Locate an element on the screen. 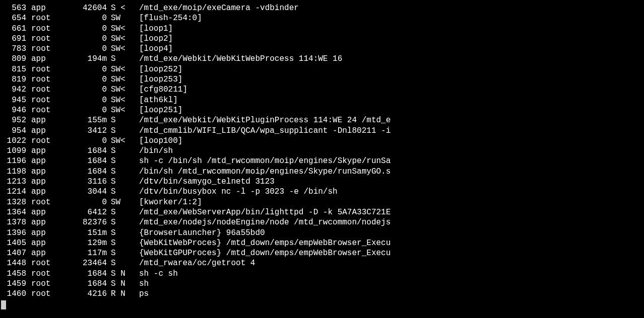 This screenshot has width=644, height=318. pid-cell: 946 is located at coordinates (13, 110).